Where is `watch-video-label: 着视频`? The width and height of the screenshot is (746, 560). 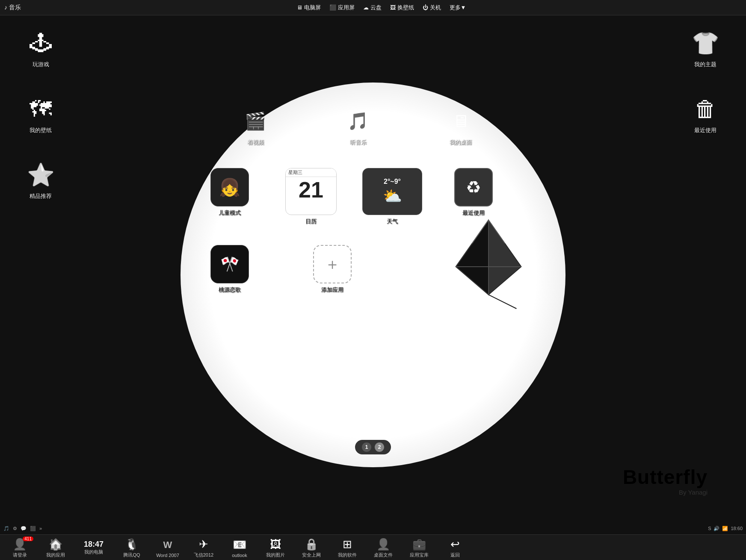
watch-video-label: 着视频 is located at coordinates (256, 142).